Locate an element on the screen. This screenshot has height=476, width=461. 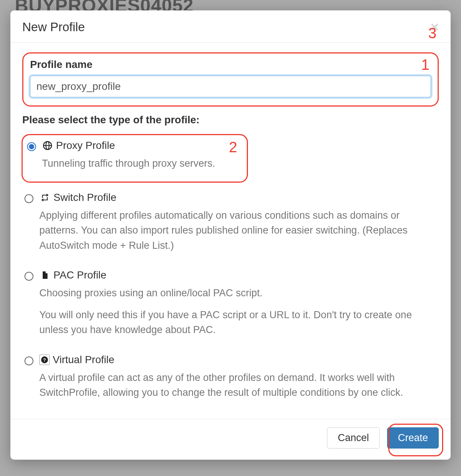
option-title-row: Proxy Profile is located at coordinates (142, 146).